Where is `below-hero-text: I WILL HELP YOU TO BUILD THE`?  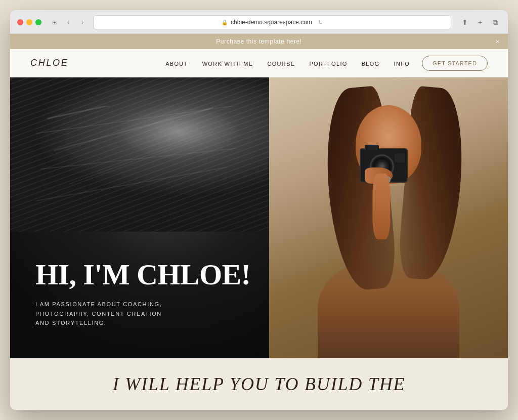
below-hero-text: I WILL HELP YOU TO BUILD THE is located at coordinates (259, 384).